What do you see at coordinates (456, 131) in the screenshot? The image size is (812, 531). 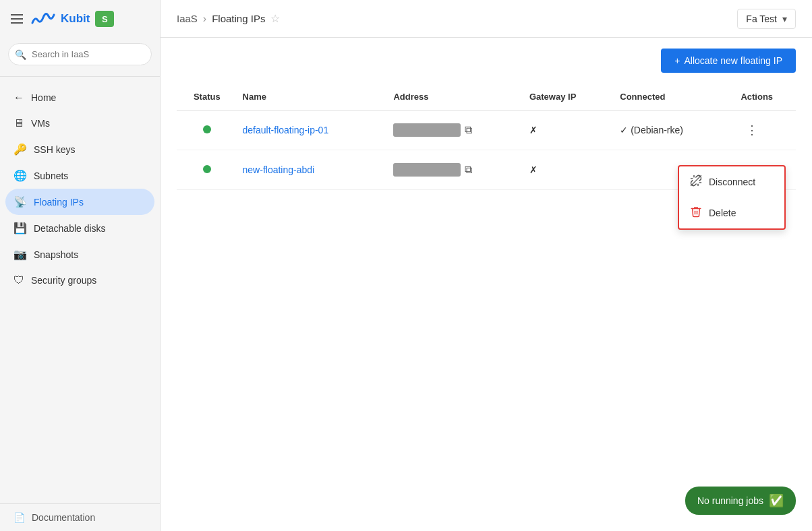 I see `row1-address-cell: ⧉` at bounding box center [456, 131].